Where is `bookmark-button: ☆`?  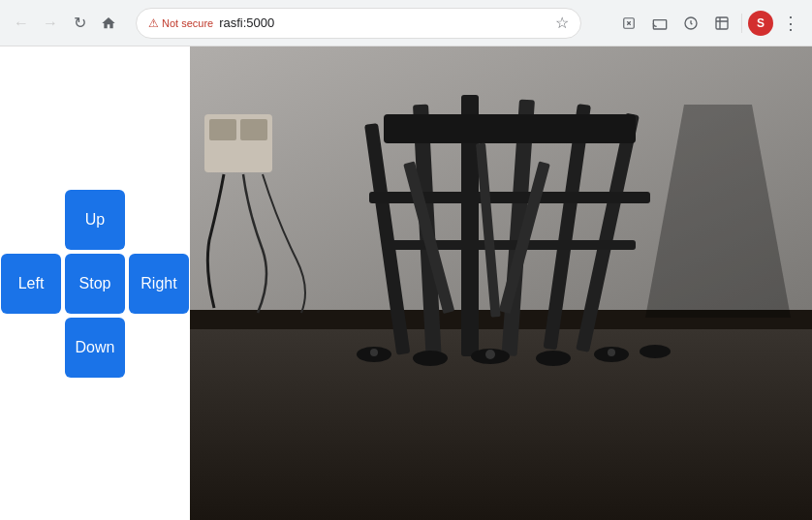 bookmark-button: ☆ is located at coordinates (562, 23).